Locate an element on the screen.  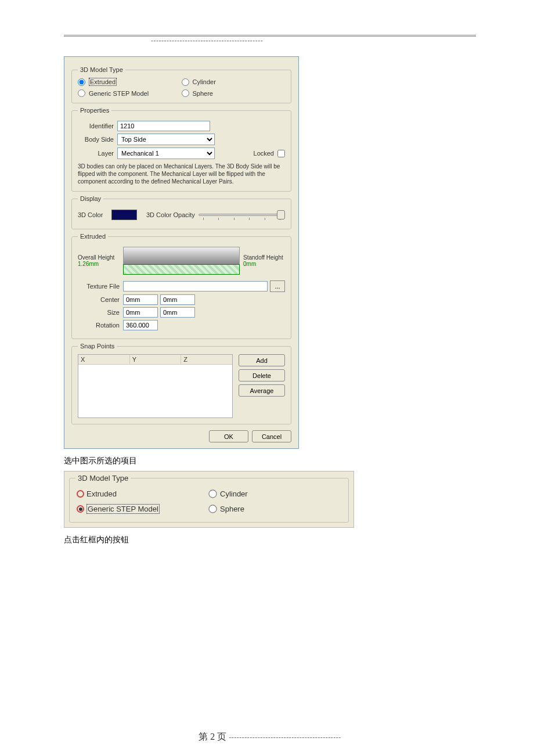
layer-label: Layer is located at coordinates (96, 153).